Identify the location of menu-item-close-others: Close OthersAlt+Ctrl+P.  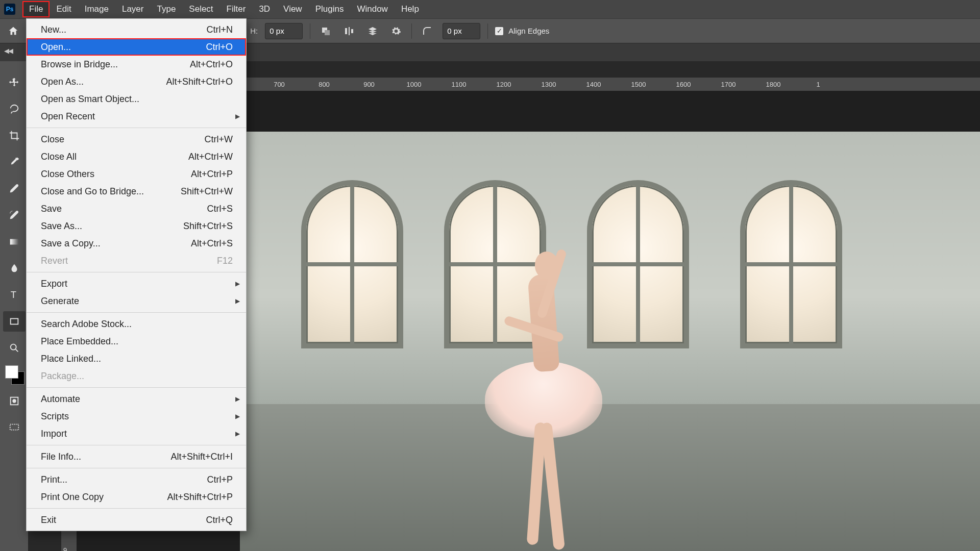
(136, 174).